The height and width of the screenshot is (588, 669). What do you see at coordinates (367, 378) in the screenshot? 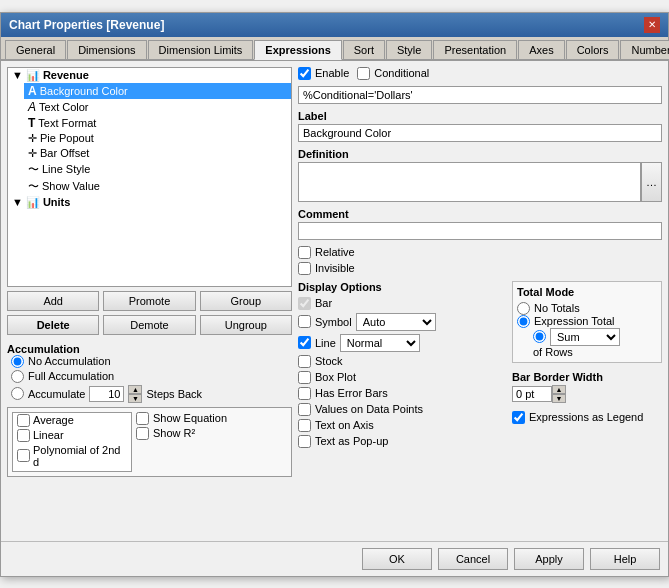
I see `box-plot-option: Box Plot` at bounding box center [367, 378].